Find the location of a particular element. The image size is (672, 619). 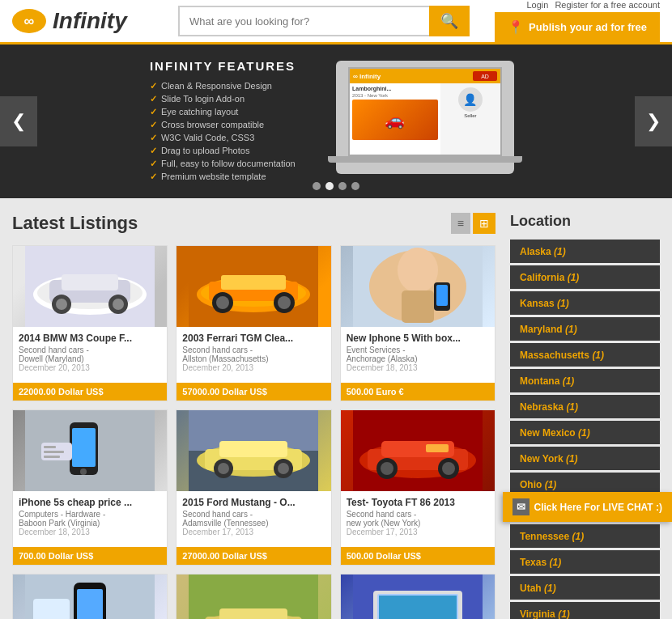

location-item-massachusetts: Massachusetts (1) is located at coordinates (585, 354).